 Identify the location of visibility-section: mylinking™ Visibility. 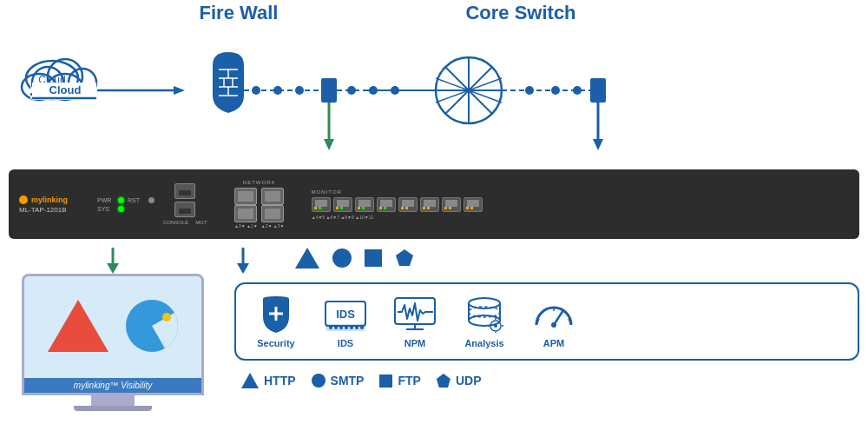
(113, 341).